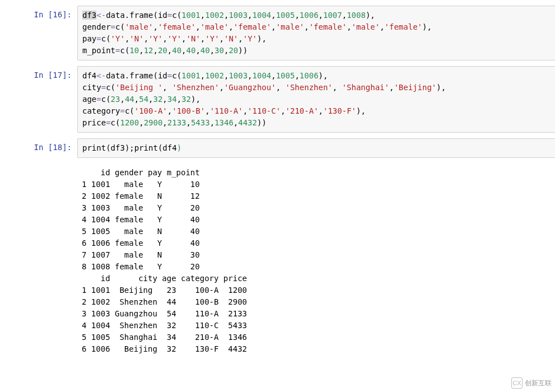 Image resolution: width=555 pixels, height=392 pixels. What do you see at coordinates (39, 166) in the screenshot?
I see `output-prompt` at bounding box center [39, 166].